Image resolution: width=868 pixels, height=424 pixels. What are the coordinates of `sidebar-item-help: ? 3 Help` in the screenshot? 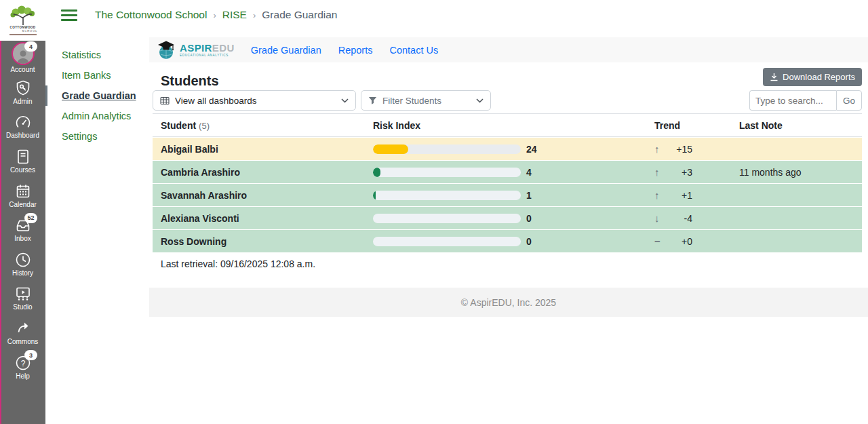 It's located at (23, 366).